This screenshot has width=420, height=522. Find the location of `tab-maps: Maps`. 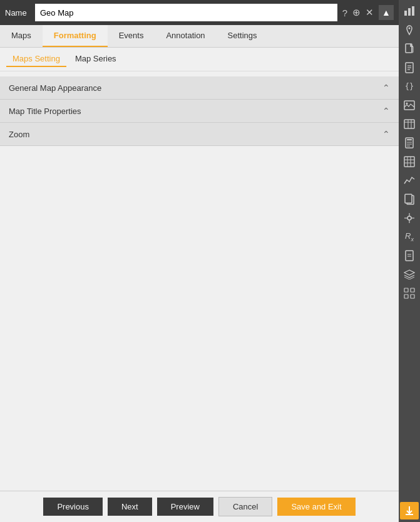

tab-maps: Maps is located at coordinates (21, 36).